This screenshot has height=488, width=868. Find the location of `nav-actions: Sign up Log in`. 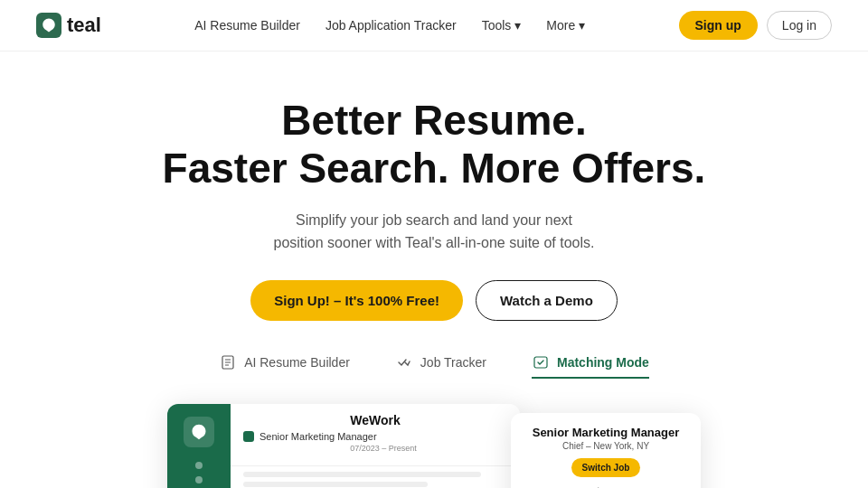

nav-actions: Sign up Log in is located at coordinates (756, 25).